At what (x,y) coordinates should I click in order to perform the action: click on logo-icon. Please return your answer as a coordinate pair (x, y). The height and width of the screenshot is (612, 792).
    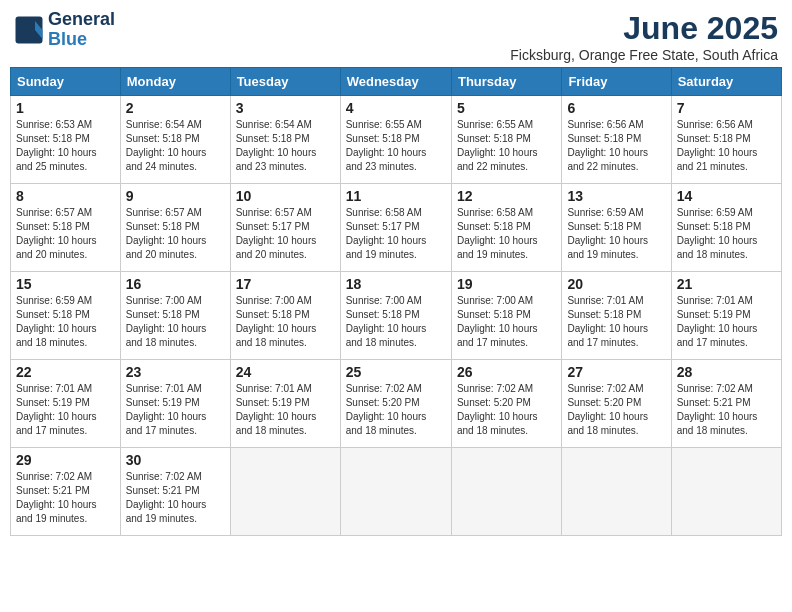
    Looking at the image, I should click on (29, 30).